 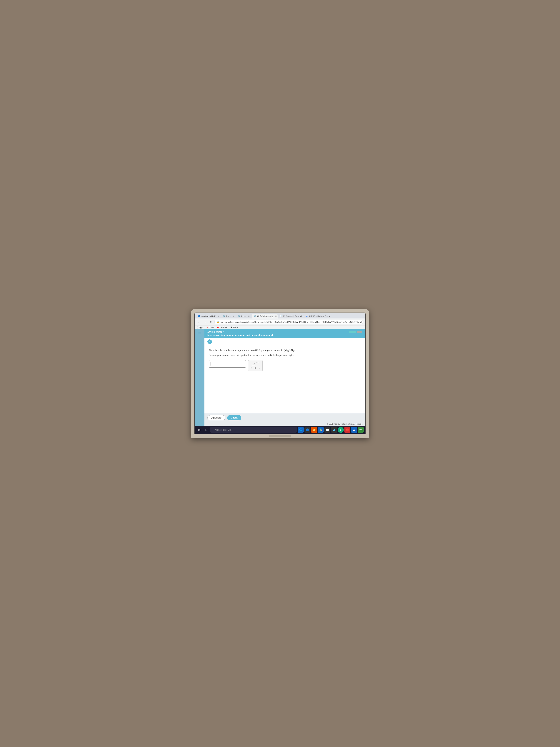 What do you see at coordinates (244, 316) in the screenshot?
I see `tab-inbox-label: Inbox` at bounding box center [244, 316].